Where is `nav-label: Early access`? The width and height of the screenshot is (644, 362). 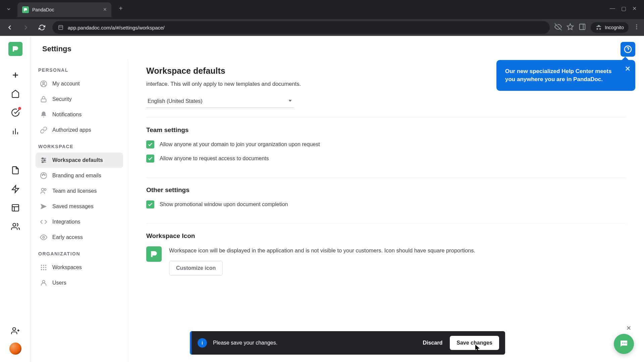 nav-label: Early access is located at coordinates (68, 237).